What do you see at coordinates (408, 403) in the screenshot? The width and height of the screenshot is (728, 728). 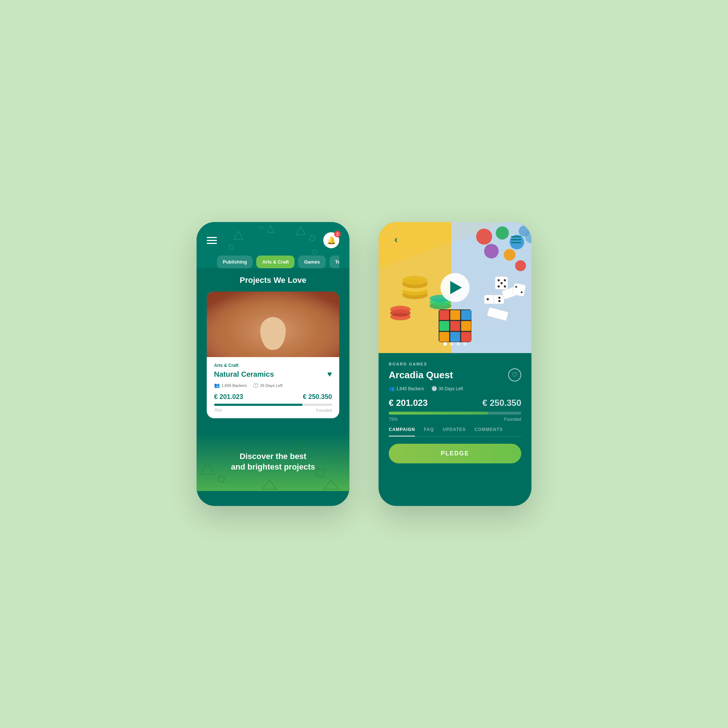 I see `amount-current: € 201.023` at bounding box center [408, 403].